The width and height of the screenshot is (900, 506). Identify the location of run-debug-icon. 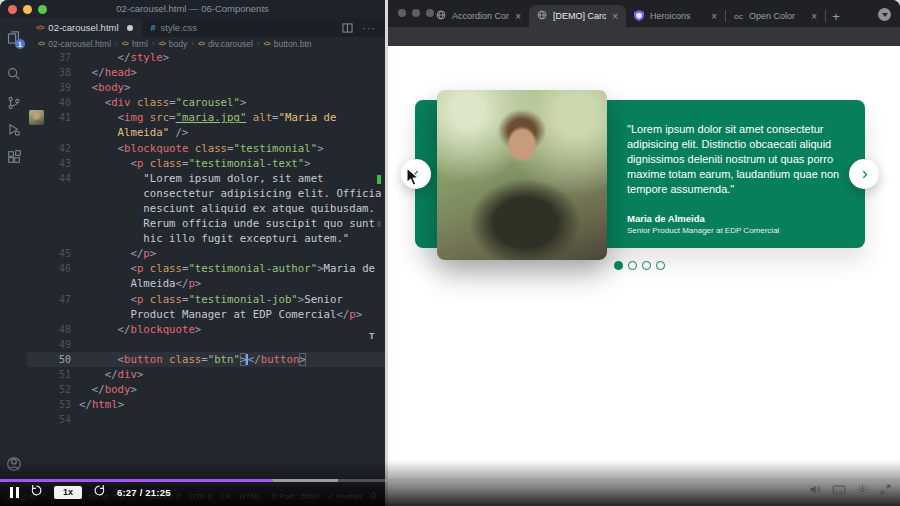
(14, 130).